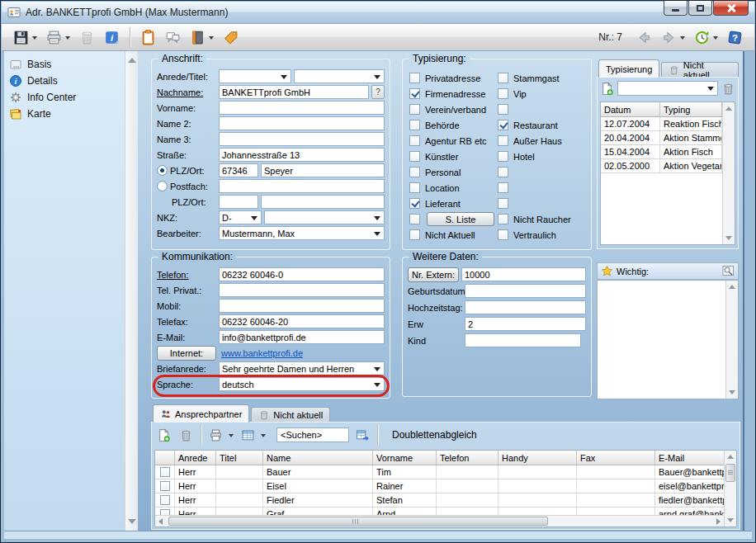 Image resolution: width=756 pixels, height=543 pixels. Describe the element at coordinates (35, 40) in the screenshot. I see `save-dropdown-arrow` at that location.